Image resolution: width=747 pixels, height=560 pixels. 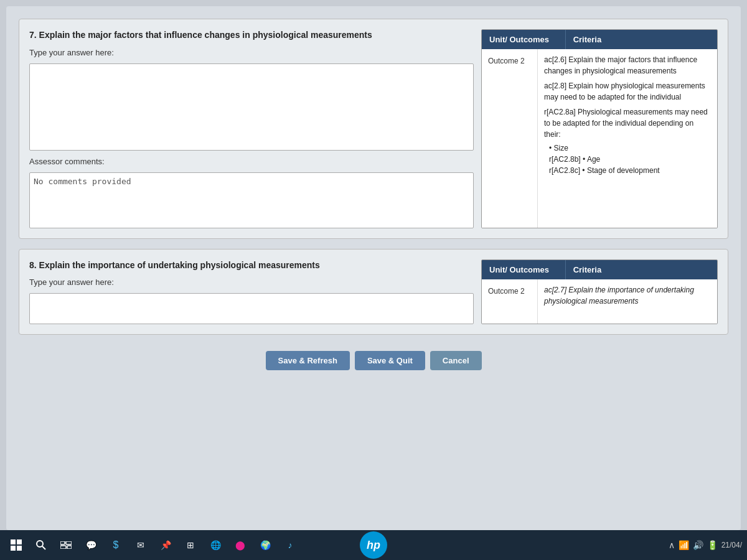 What do you see at coordinates (66, 545) in the screenshot?
I see `task-view-button` at bounding box center [66, 545].